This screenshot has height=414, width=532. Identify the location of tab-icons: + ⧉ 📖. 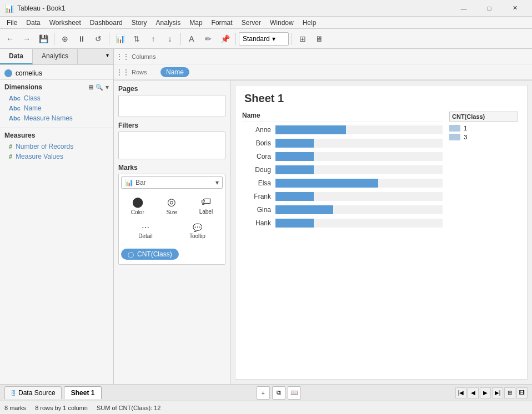
(279, 393).